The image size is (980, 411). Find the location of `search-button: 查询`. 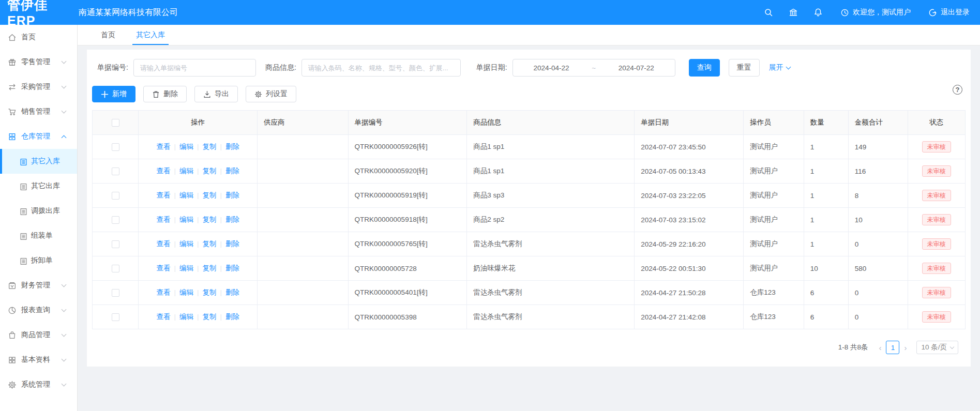

search-button: 查询 is located at coordinates (704, 68).